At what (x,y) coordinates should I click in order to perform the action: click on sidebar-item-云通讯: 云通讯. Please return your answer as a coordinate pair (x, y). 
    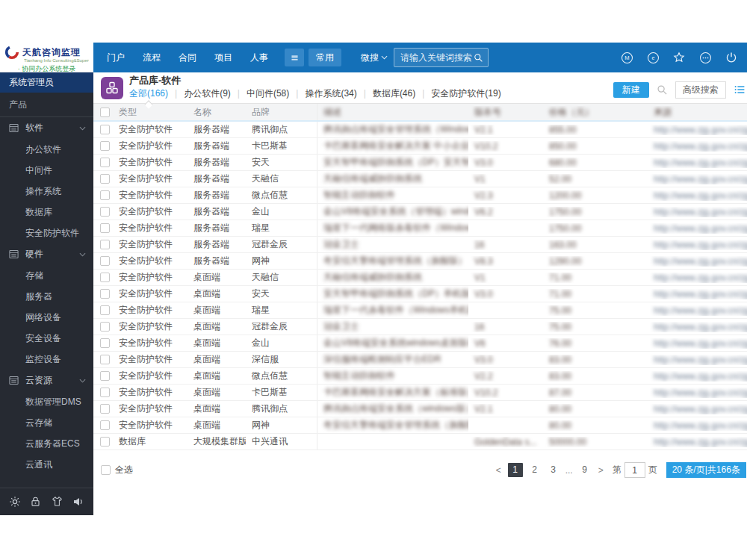
    Looking at the image, I should click on (46, 464).